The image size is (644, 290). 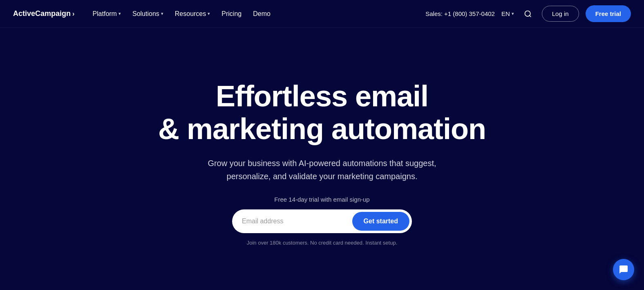 I want to click on nav-platform: Platform ▾, so click(x=107, y=14).